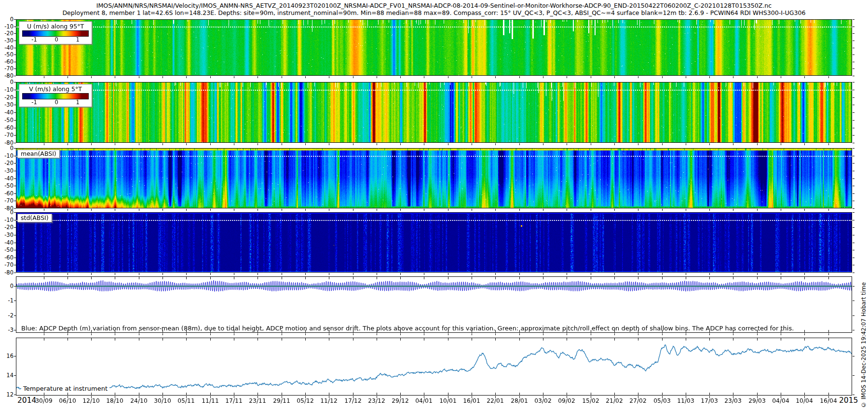 This screenshot has width=868, height=410. Describe the element at coordinates (543, 401) in the screenshot. I see `x-tick-label: 03/02` at that location.